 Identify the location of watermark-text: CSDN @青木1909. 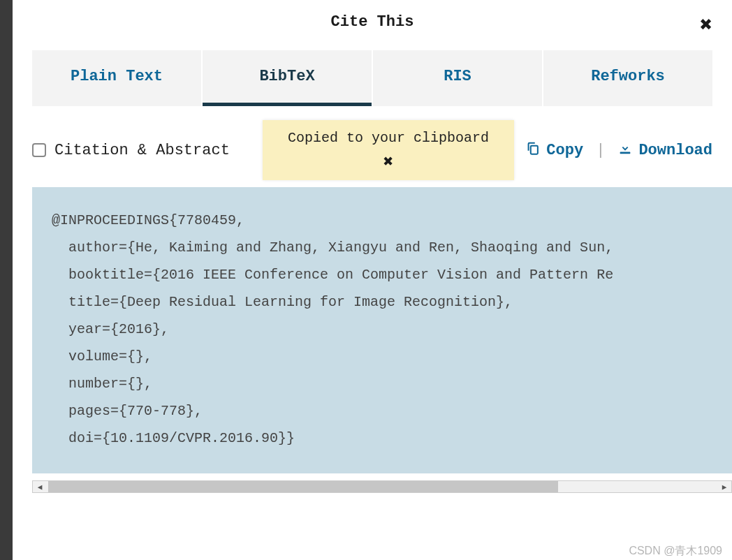
(675, 552).